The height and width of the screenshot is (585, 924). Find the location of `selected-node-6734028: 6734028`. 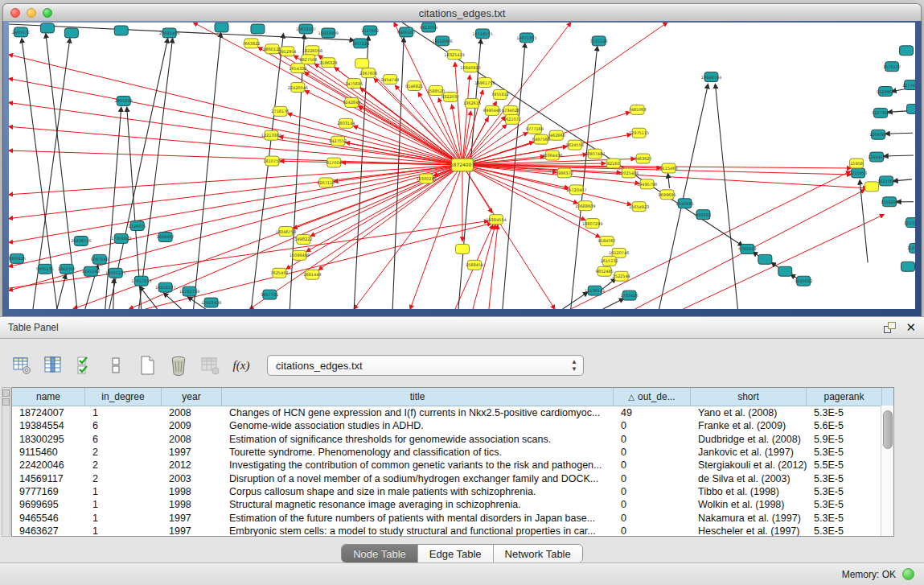

selected-node-6734028: 6734028 is located at coordinates (511, 110).